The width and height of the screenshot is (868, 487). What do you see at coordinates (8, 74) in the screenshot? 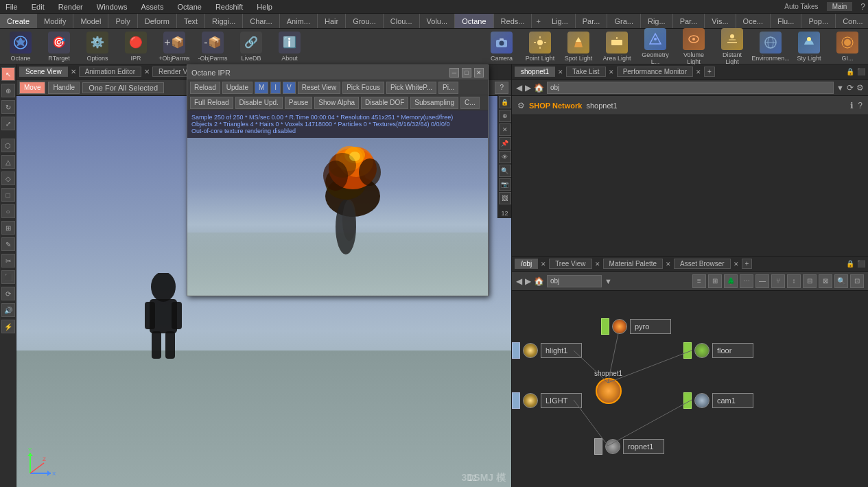
I see `tool-select: ↖` at bounding box center [8, 74].